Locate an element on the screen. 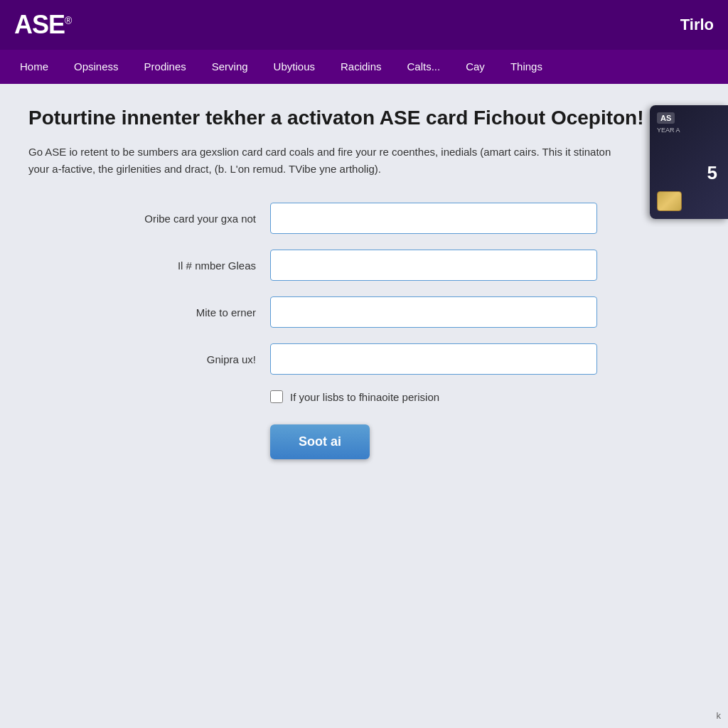  card-image: AS YEAR A 5 is located at coordinates (689, 162).